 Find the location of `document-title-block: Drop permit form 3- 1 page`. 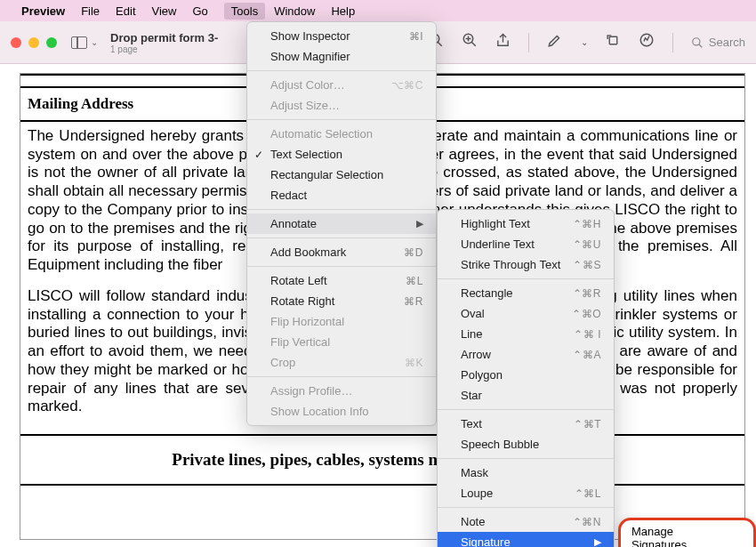

document-title-block: Drop permit form 3- 1 page is located at coordinates (164, 43).